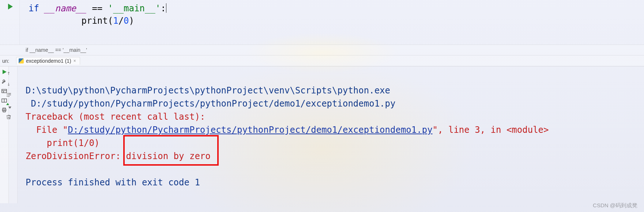  What do you see at coordinates (47, 130) in the screenshot?
I see `file-prefix: File "` at bounding box center [47, 130].